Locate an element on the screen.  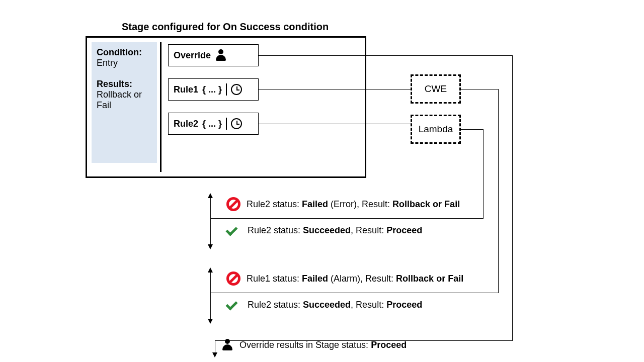
rule2-body: { ... } is located at coordinates (212, 124).